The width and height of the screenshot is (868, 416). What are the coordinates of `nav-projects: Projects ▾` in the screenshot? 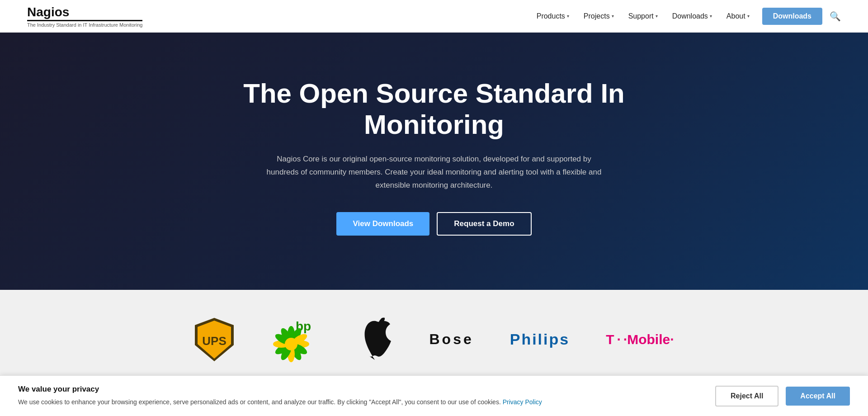 It's located at (599, 16).